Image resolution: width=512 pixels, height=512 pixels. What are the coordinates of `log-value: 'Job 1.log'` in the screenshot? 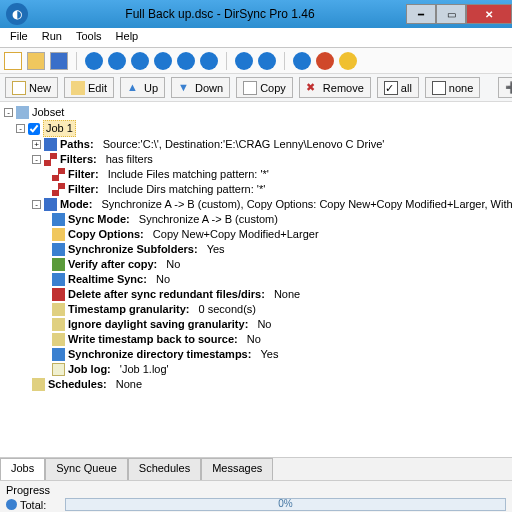 It's located at (144, 370).